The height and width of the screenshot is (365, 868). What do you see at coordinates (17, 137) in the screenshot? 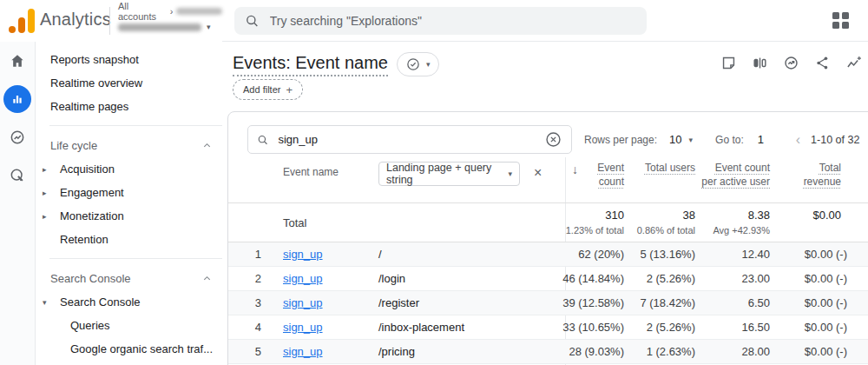
I see `explore-icon` at bounding box center [17, 137].